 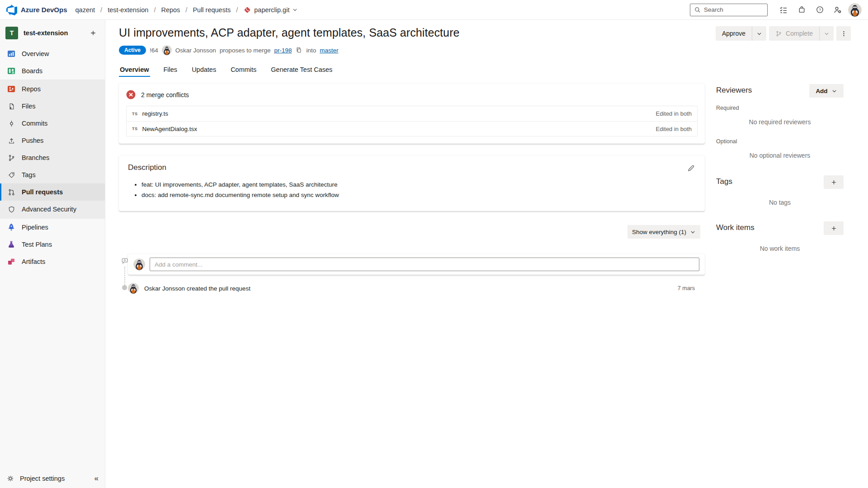 I want to click on tab-generate-test-cases: Generate Test Cases, so click(x=302, y=70).